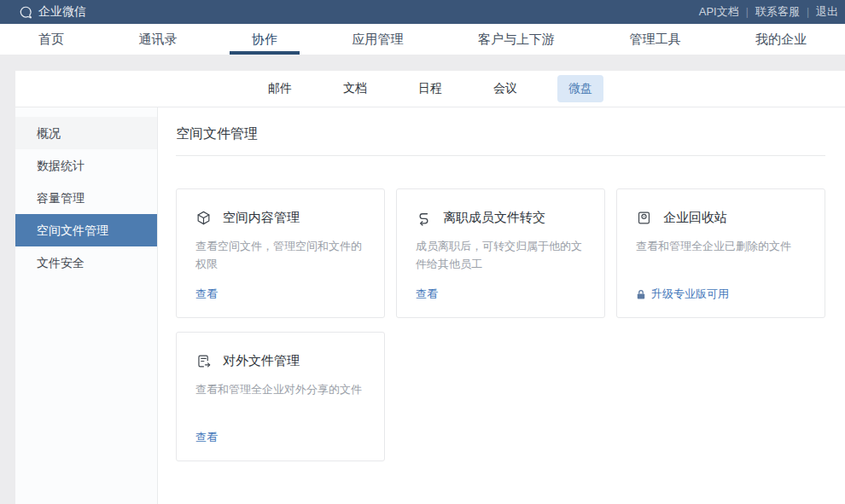  I want to click on card-company-recycle-bin: 企业回收站 查看和管理全企业已删除的文件 升级专业版可用, so click(720, 253).